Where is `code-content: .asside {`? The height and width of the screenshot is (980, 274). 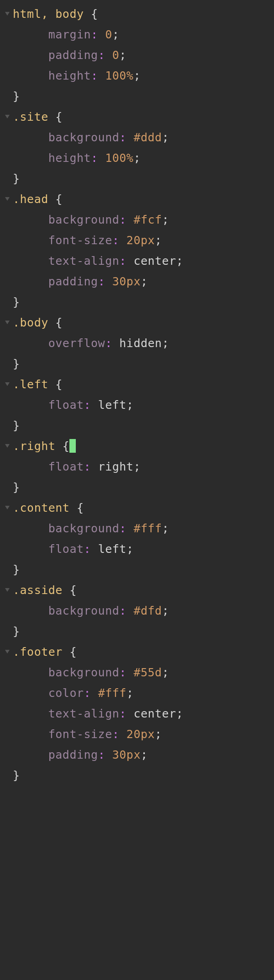
code-content: .asside { is located at coordinates (45, 590).